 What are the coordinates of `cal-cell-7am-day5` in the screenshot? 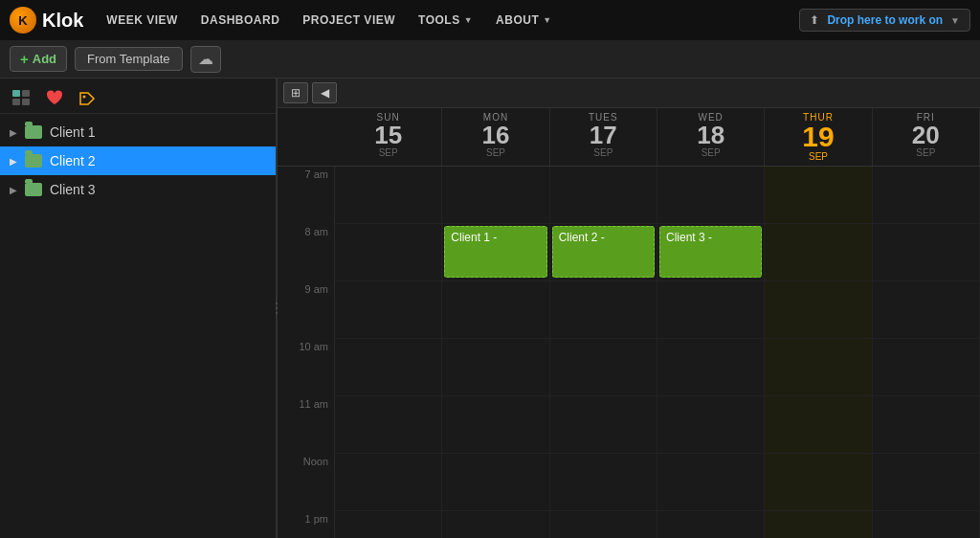 It's located at (926, 195).